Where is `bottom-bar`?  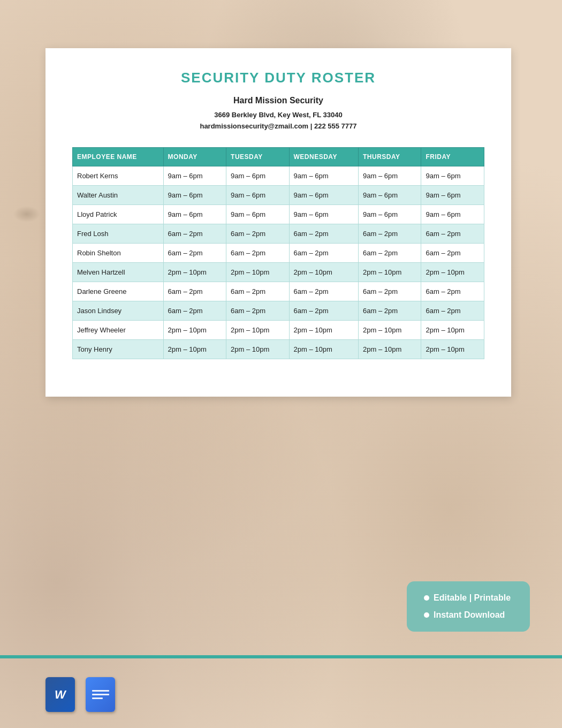 bottom-bar is located at coordinates (281, 657).